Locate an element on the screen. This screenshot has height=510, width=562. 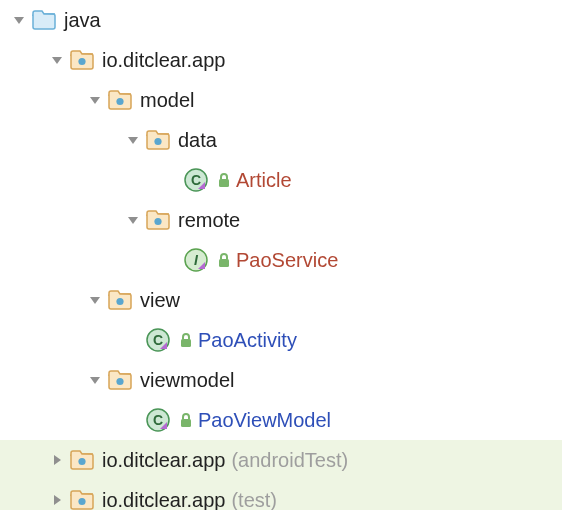
tree-node-model: model is located at coordinates (281, 100).